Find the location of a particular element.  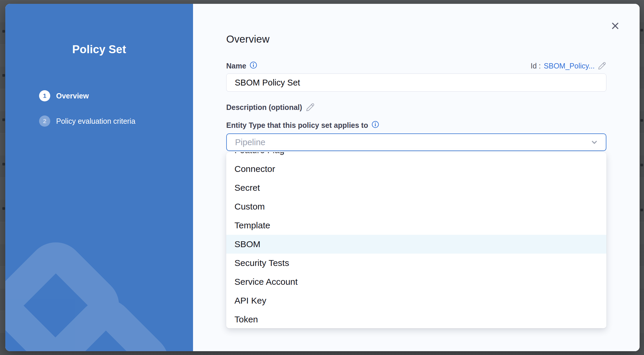

step-2-badge: 2 is located at coordinates (45, 121).